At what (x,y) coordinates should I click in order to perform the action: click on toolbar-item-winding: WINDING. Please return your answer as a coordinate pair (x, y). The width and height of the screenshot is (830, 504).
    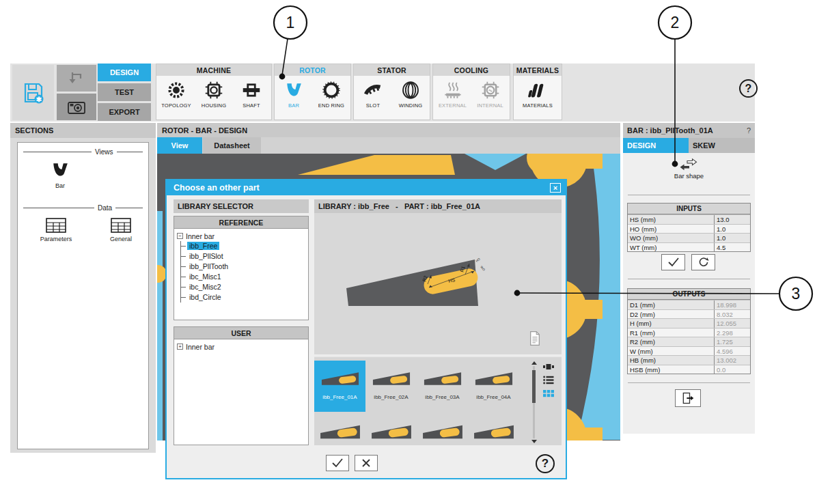
    Looking at the image, I should click on (411, 94).